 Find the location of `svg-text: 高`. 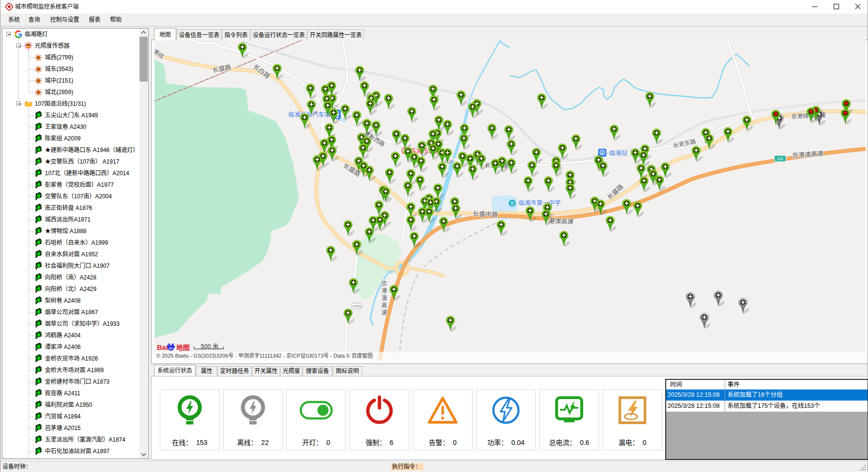

svg-text: 高 is located at coordinates (384, 305).